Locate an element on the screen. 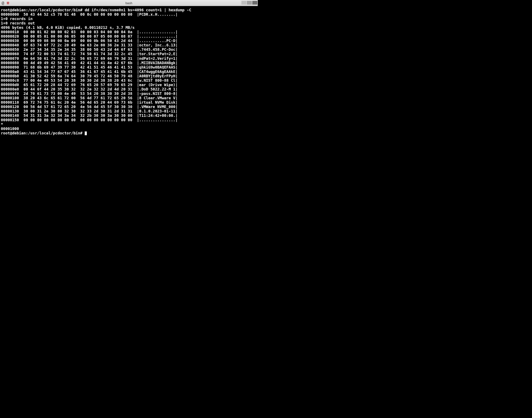 The width and height of the screenshot is (532, 418). hex-line: 00000140 54 31 31 3a 32 34 3a 34 32 2b 3… is located at coordinates (89, 116).